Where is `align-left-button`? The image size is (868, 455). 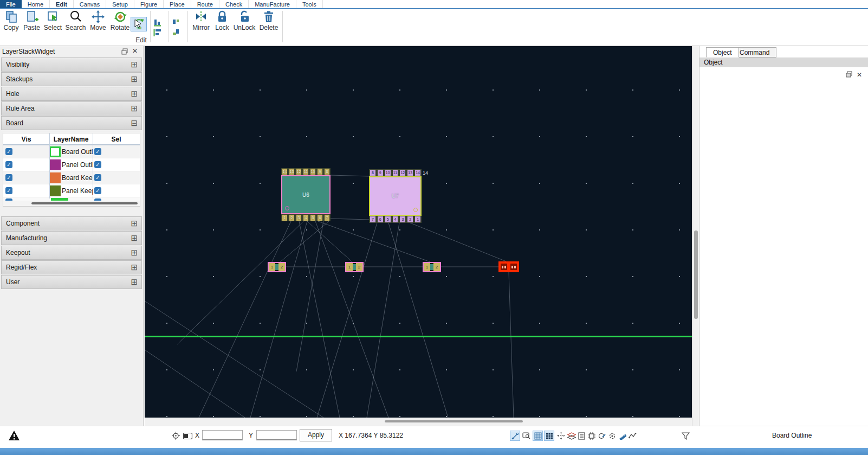 align-left-button is located at coordinates (158, 33).